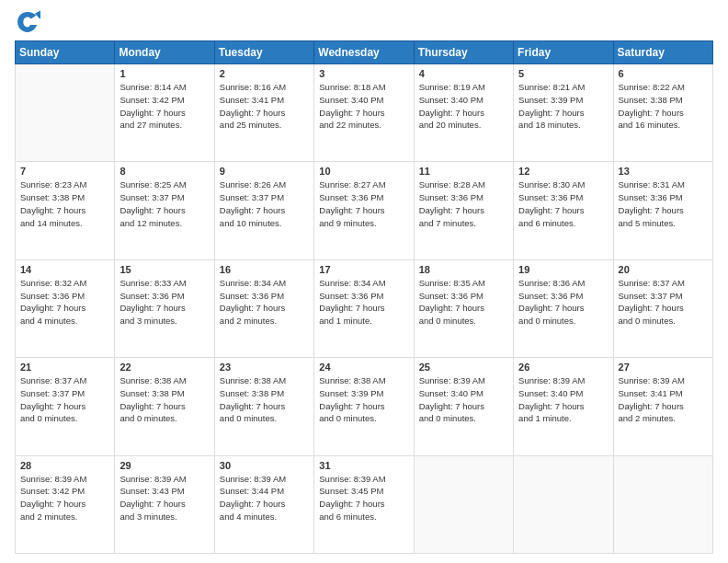 The height and width of the screenshot is (563, 728). Describe the element at coordinates (664, 107) in the screenshot. I see `day-info: Sunrise: 8:22 AMSunset: 3:38 PMDaylight:…` at that location.